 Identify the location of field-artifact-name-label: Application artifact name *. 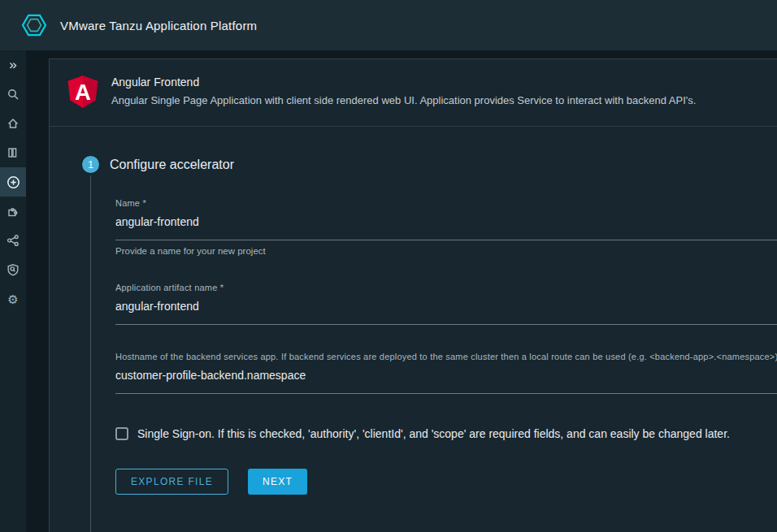
(446, 288).